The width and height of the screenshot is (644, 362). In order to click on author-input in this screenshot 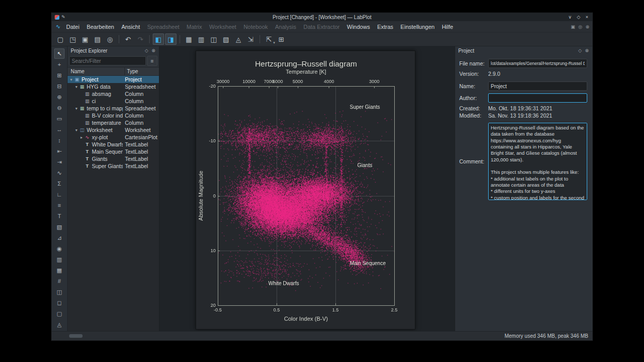, I will do `click(538, 98)`.